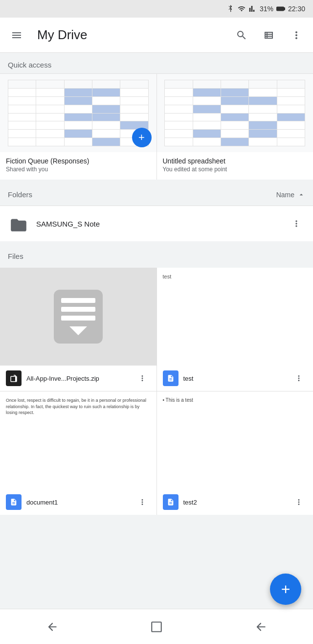 Image resolution: width=313 pixels, height=644 pixels. Describe the element at coordinates (167, 276) in the screenshot. I see `file-preview-test: test` at that location.